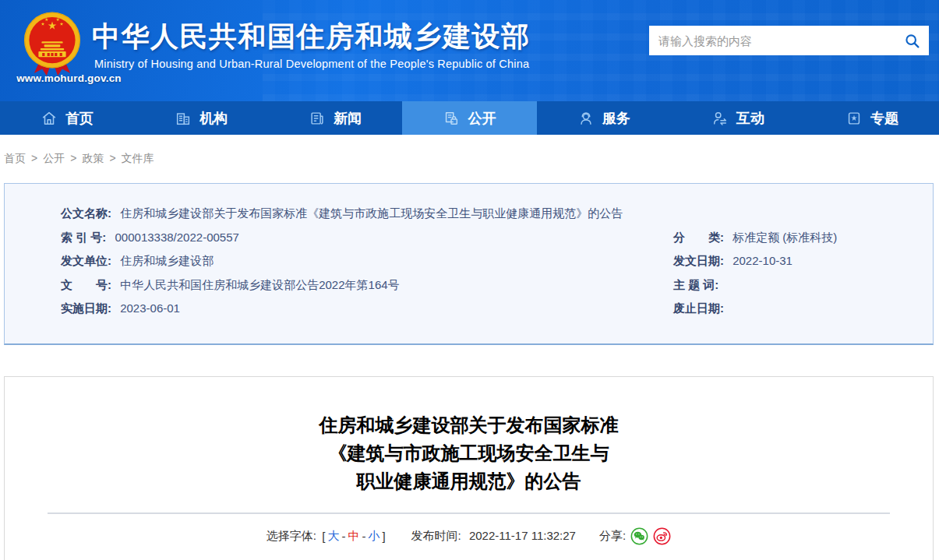 This screenshot has width=939, height=560. Describe the element at coordinates (750, 118) in the screenshot. I see `nav-item-label: 互动` at that location.